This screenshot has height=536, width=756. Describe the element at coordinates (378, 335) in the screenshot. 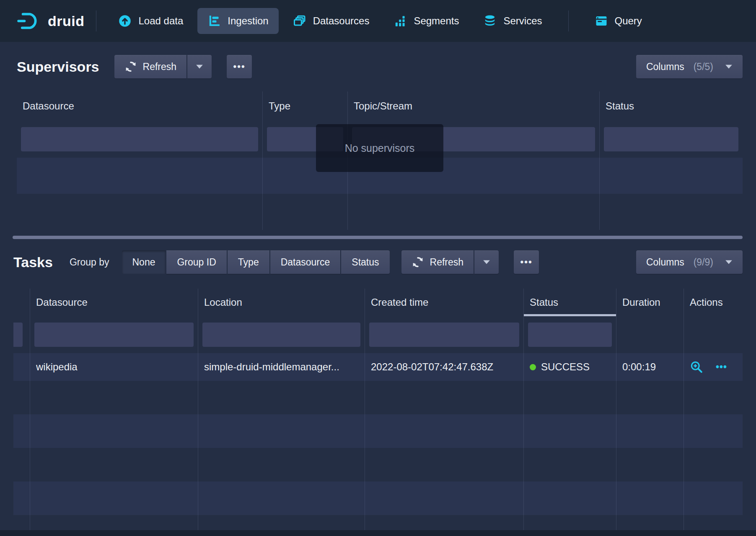

I see `tasks-filter-row` at that location.